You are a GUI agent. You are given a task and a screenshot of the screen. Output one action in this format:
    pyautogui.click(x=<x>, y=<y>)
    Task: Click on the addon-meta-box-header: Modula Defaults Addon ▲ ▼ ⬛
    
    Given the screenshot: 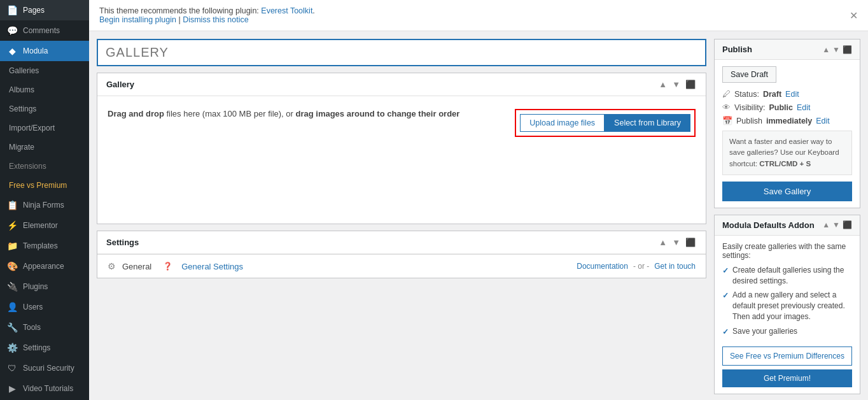 What is the action you would take?
    pyautogui.click(x=787, y=225)
    